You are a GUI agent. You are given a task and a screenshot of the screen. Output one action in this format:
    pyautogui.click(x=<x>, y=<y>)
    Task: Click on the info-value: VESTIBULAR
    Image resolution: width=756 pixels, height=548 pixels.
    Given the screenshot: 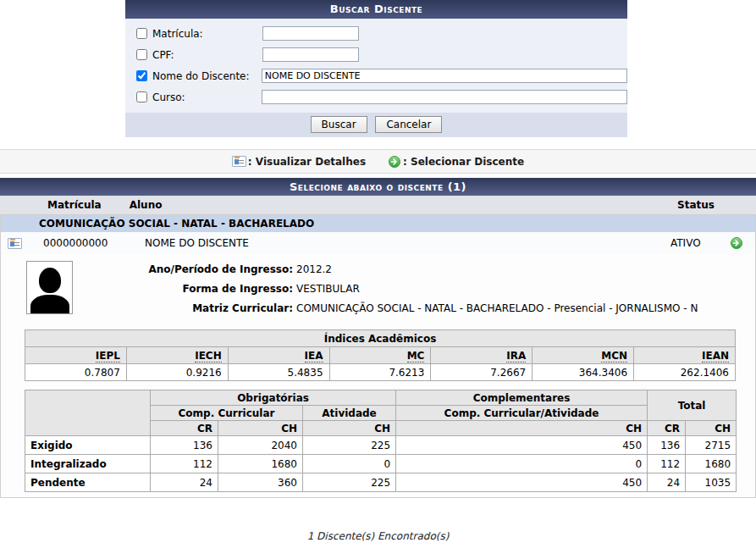 What is the action you would take?
    pyautogui.click(x=328, y=290)
    